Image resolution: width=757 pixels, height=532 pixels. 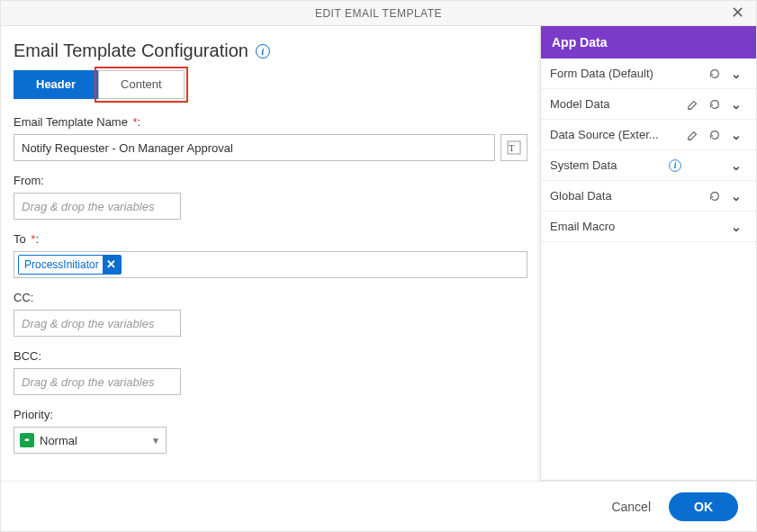 I want to click on titlebar: EDIT EMAIL TEMPLATE ✕, so click(x=378, y=14).